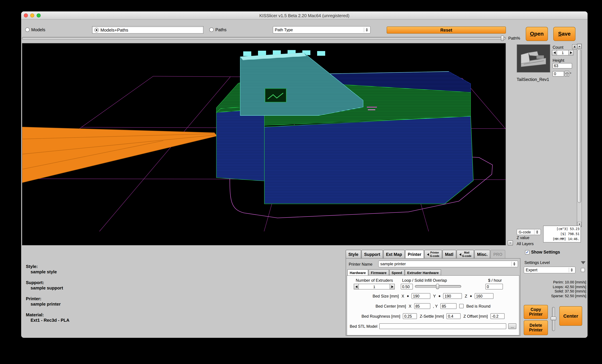 This screenshot has width=602, height=364. Describe the element at coordinates (559, 61) in the screenshot. I see `height-label: Height` at that location.